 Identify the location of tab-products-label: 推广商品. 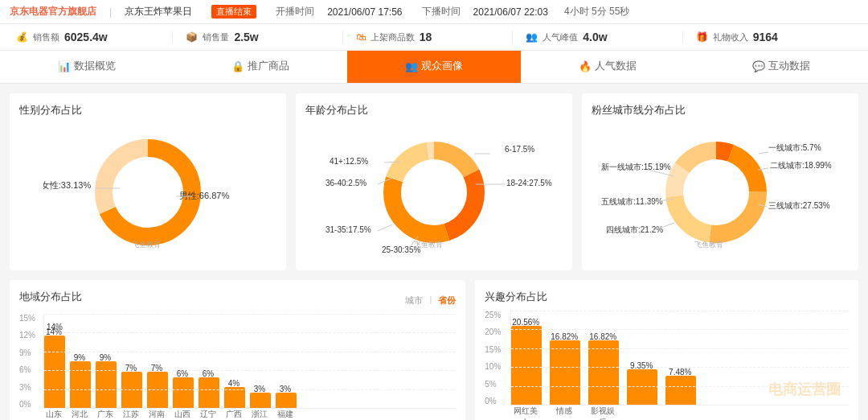
(268, 66).